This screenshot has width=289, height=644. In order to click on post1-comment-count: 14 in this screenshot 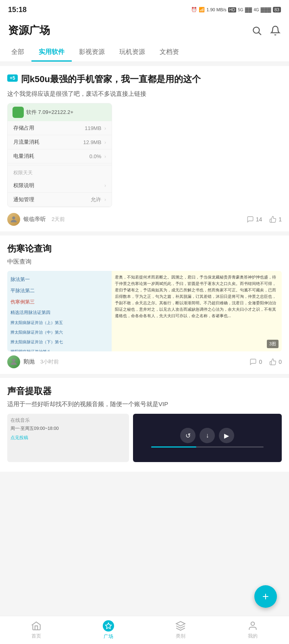, I will do `click(259, 219)`.